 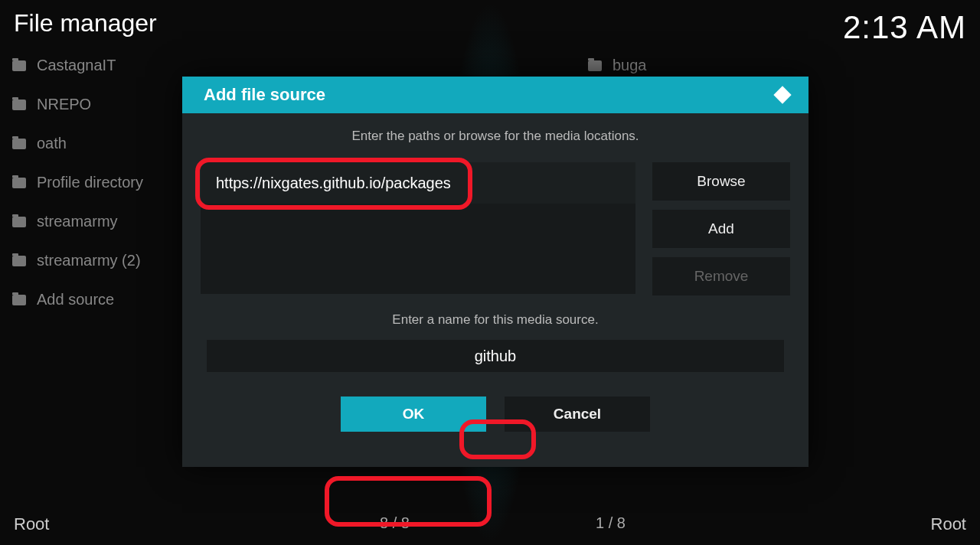 What do you see at coordinates (418, 183) in the screenshot?
I see `path-input: https://nixgates.github.io/packages` at bounding box center [418, 183].